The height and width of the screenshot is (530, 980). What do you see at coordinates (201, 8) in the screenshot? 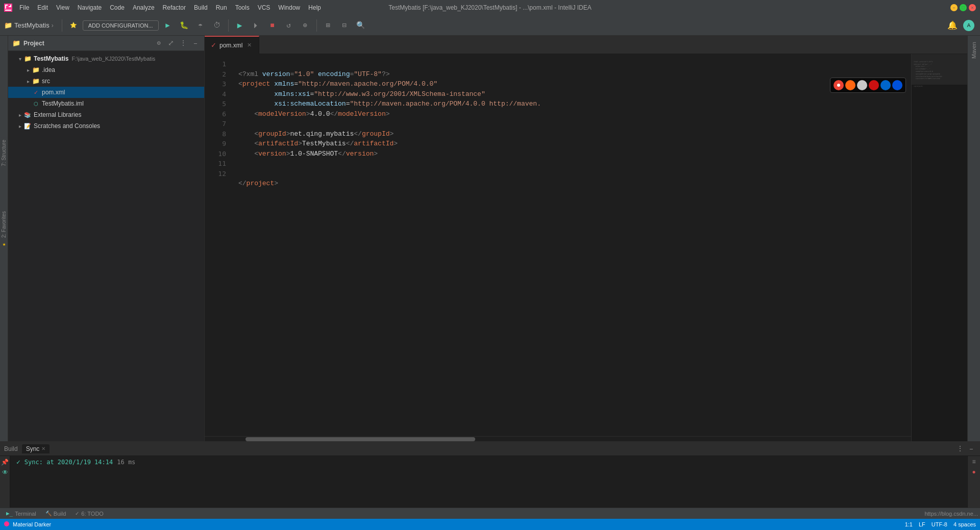
I see `menu-build: Build` at bounding box center [201, 8].